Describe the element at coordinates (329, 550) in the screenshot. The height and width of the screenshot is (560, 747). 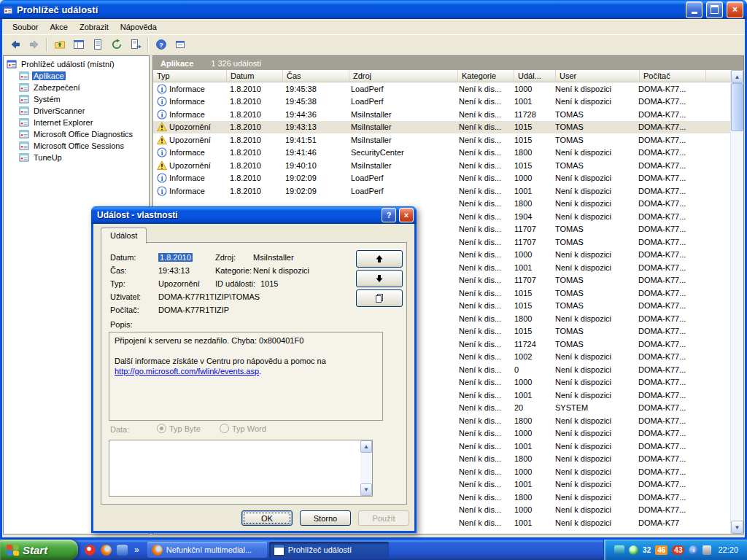
I see `taskbar-task-prohlizec-udalosti: Prohlížeč událostí` at that location.